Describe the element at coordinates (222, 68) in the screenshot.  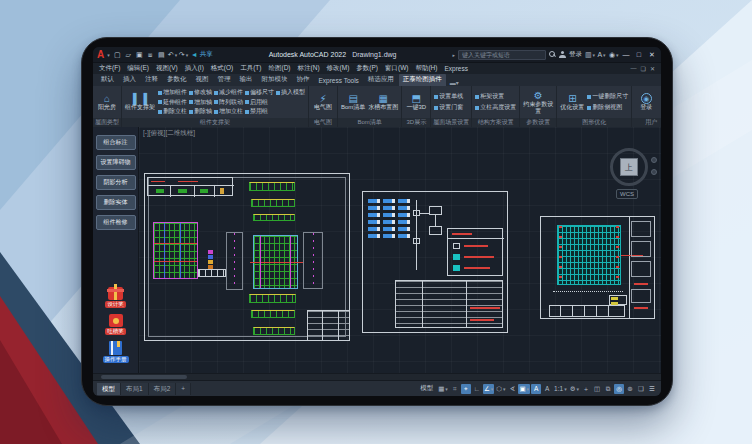
I see `menu-item: 格式(O)` at that location.